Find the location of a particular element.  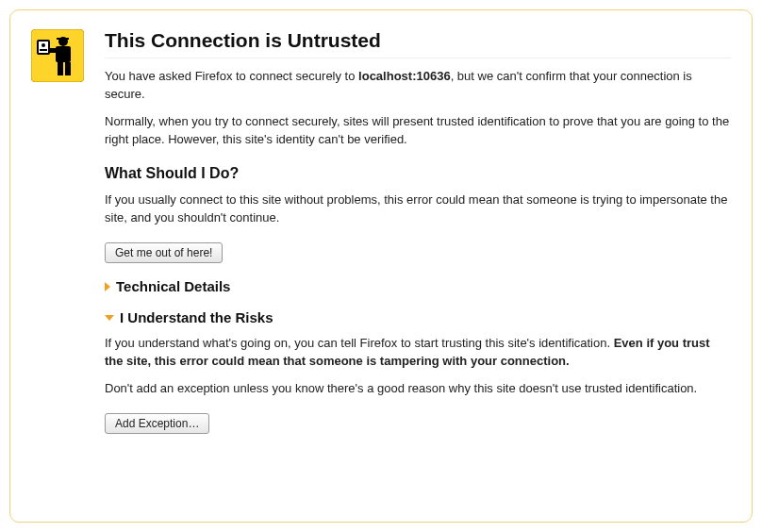

intro-paragraph: You have asked Firefox to connect secure… is located at coordinates (418, 86).